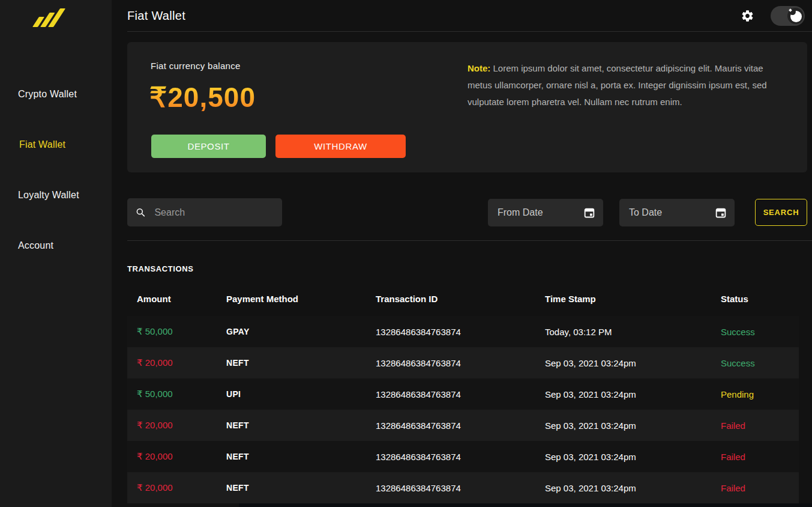 Image resolution: width=812 pixels, height=507 pixels. Describe the element at coordinates (45, 19) in the screenshot. I see `app-logo-icon` at that location.